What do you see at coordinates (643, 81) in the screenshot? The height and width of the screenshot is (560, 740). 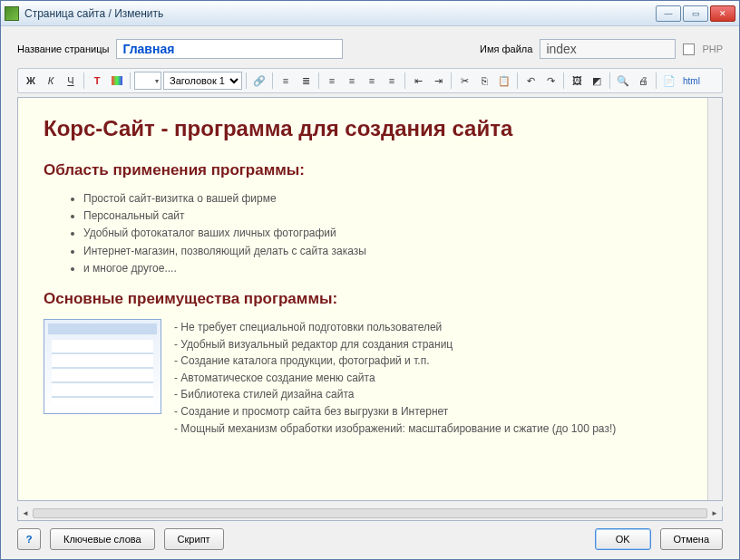 I see `print-button: 🖨` at bounding box center [643, 81].